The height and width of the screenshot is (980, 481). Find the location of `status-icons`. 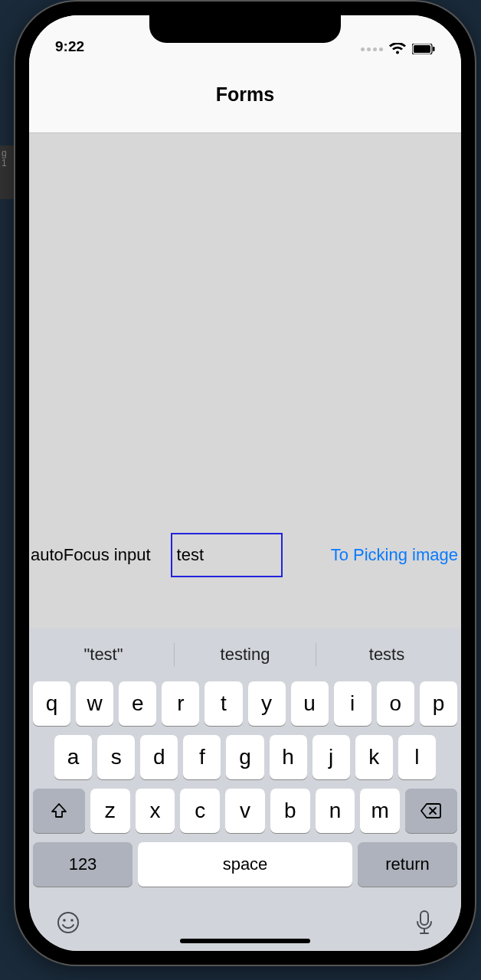

status-icons is located at coordinates (398, 49).